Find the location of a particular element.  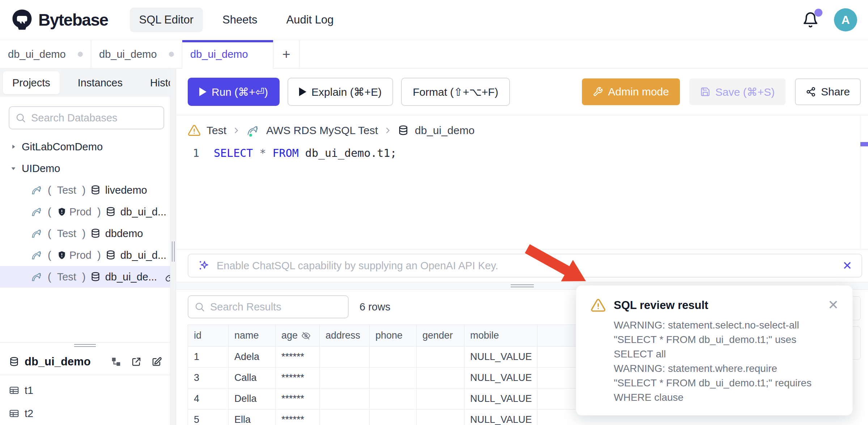

table-cell: Calla is located at coordinates (252, 378).